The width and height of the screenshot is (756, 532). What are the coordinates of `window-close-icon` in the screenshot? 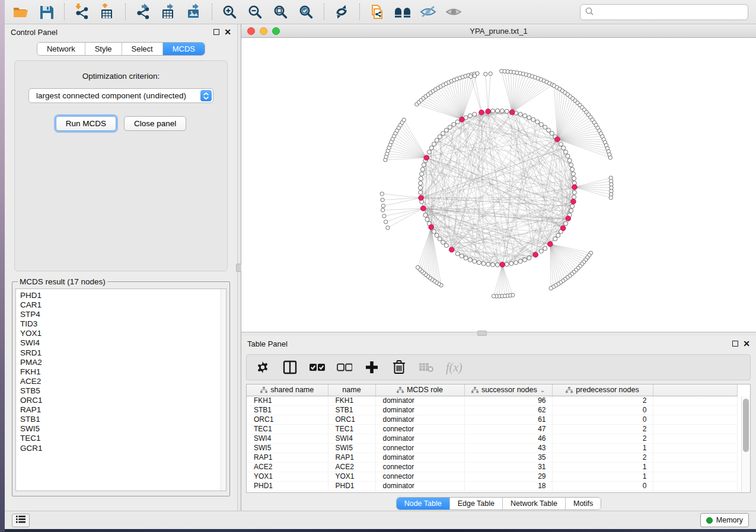 It's located at (251, 31).